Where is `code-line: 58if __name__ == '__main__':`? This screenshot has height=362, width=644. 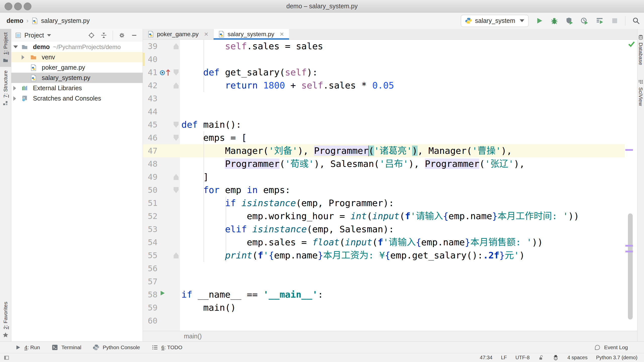
code-line: 58if __name__ == '__main__': is located at coordinates (384, 295).